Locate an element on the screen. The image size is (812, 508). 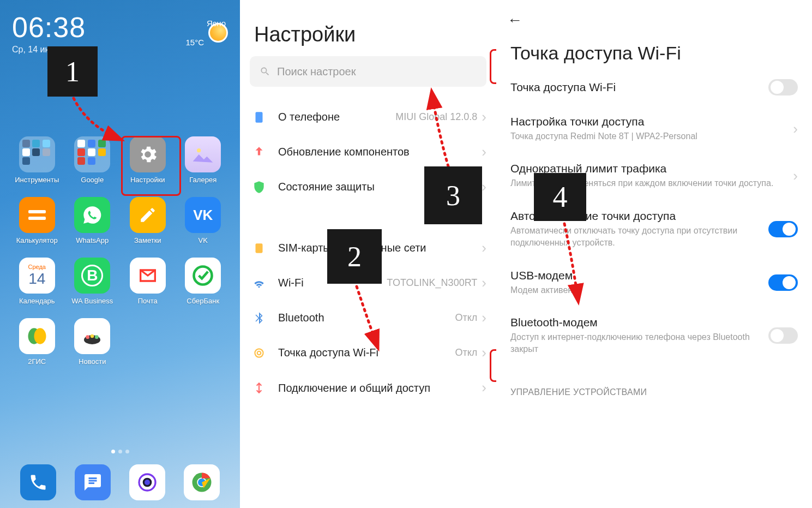
weather-widget: Ясно 15°C is located at coordinates (206, 33).